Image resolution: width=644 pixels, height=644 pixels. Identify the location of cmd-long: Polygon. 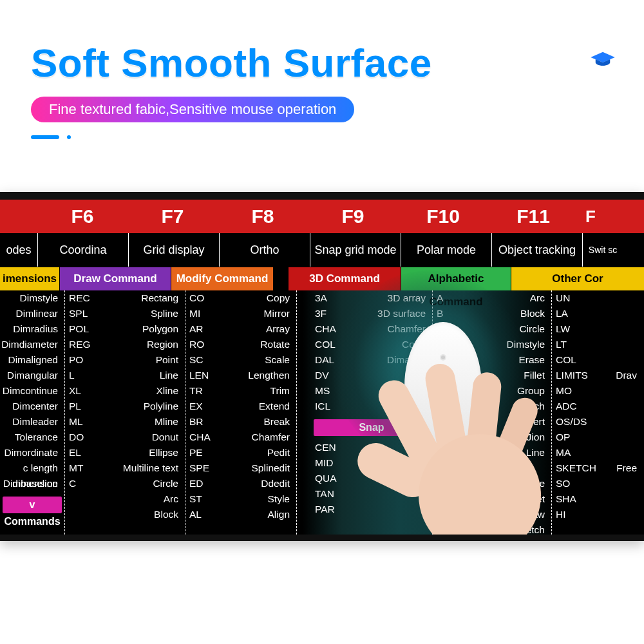
(144, 329).